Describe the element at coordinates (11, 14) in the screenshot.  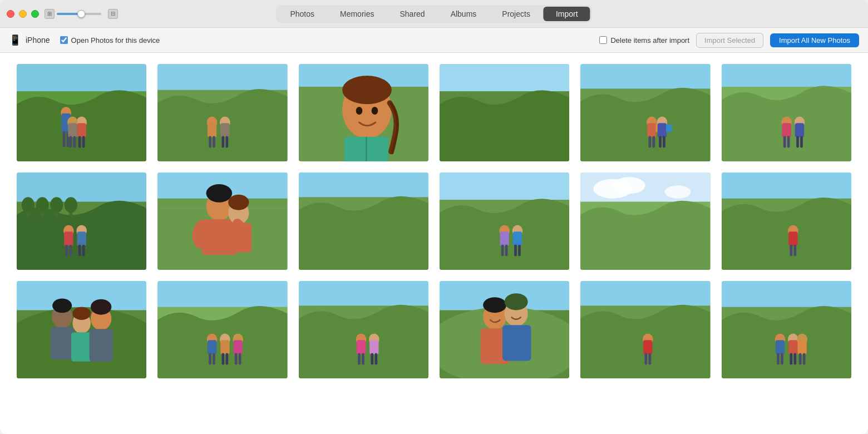
I see `close-button` at that location.